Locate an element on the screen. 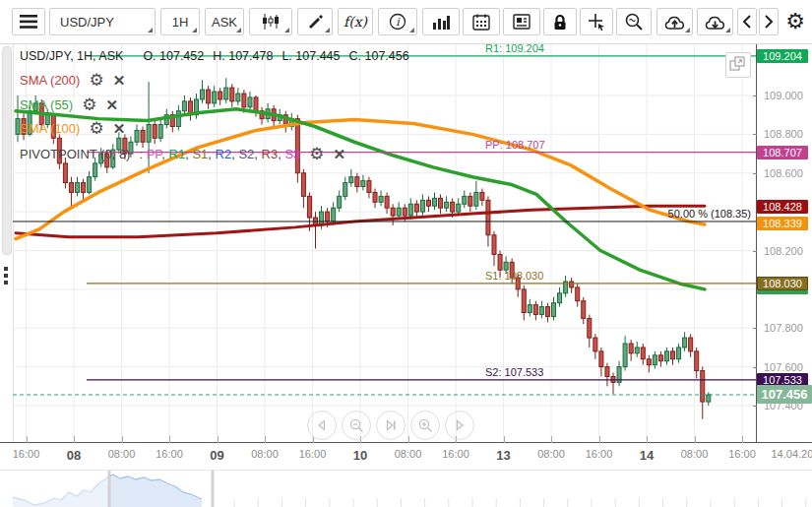 The height and width of the screenshot is (507, 812). cloud-download-icon is located at coordinates (715, 22).